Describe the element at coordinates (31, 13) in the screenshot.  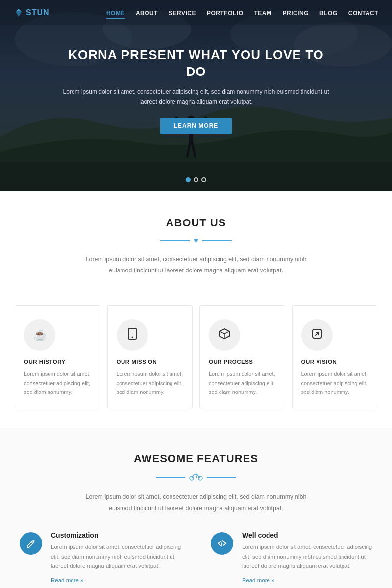
I see `logo: STUN` at that location.